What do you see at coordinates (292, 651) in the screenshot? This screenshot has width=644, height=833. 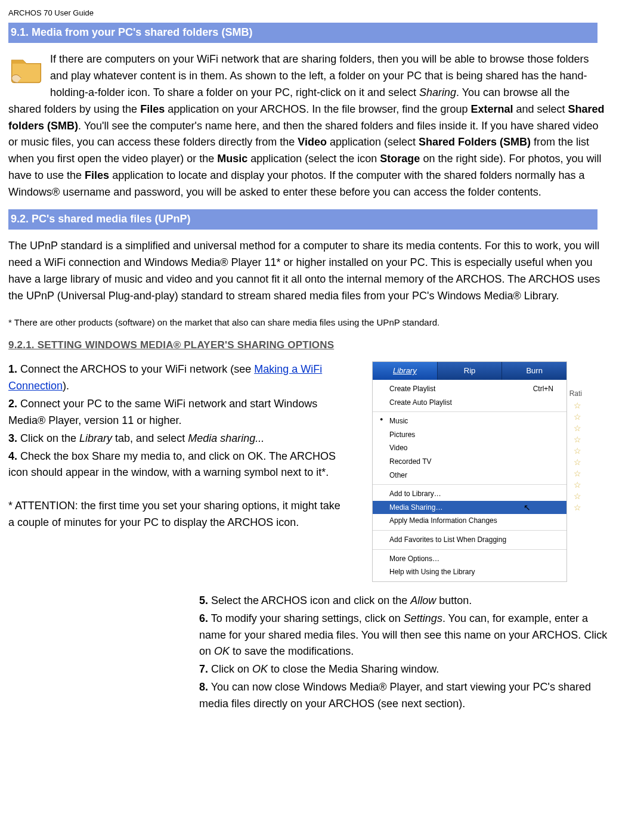 I see `step-6-text3: to save the modifications.` at bounding box center [292, 651].